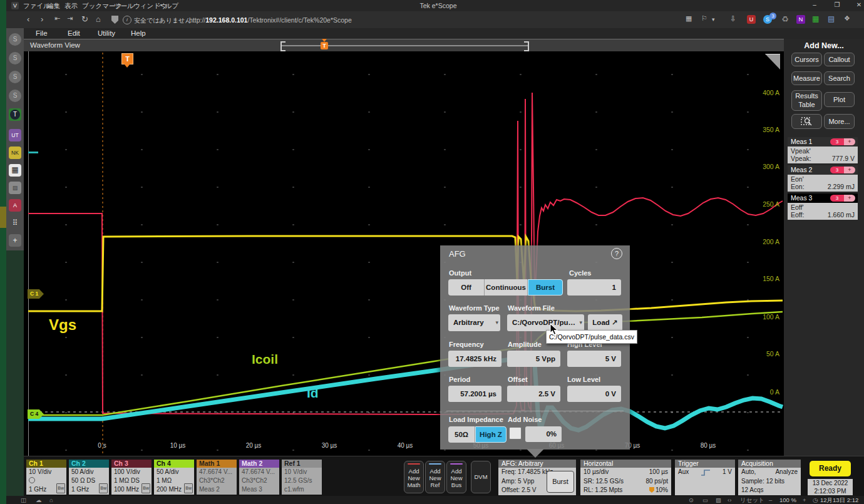  I want to click on printer-icon: ▤, so click(831, 19).